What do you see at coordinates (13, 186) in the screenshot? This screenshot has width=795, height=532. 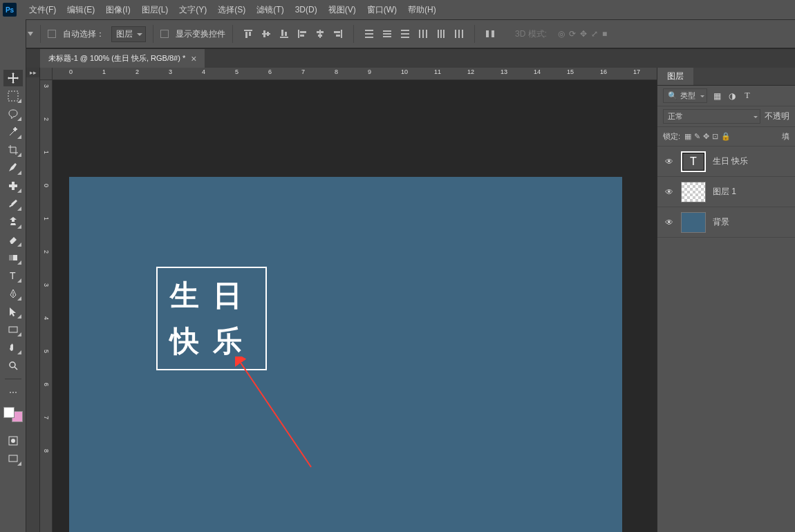 I see `spot-heal-tool` at bounding box center [13, 186].